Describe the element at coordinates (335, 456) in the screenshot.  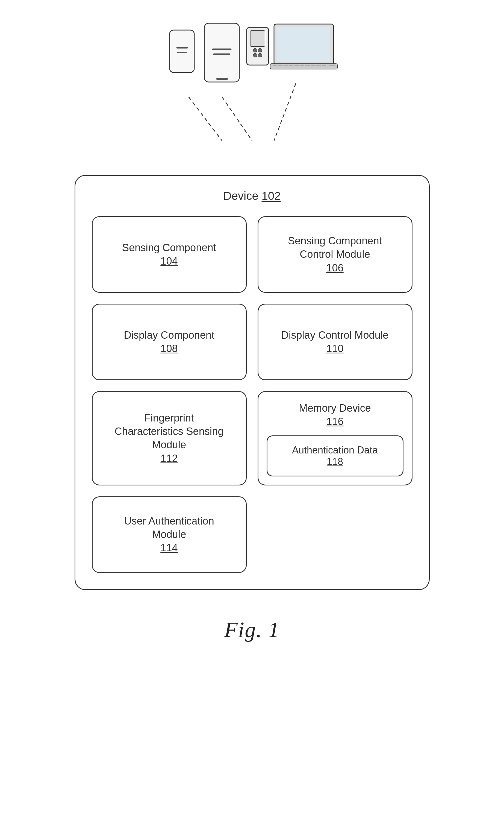
I see `auth-data-box: Authentication Data118` at that location.